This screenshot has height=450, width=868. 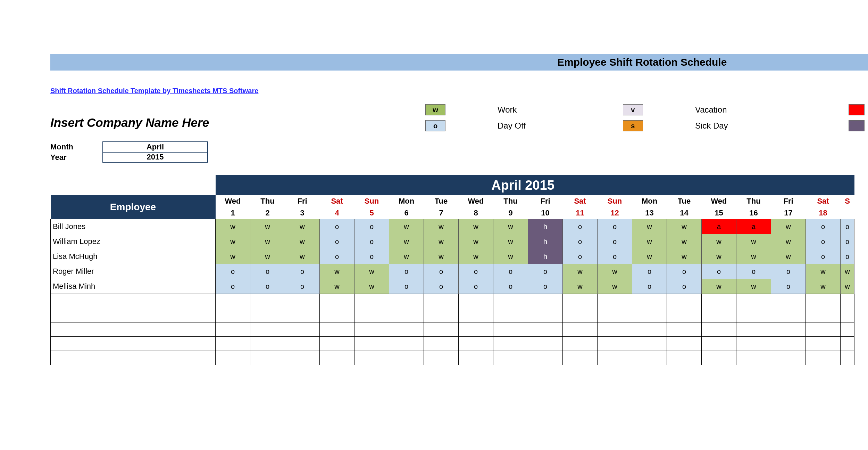 I want to click on employee-name-cell: Mellisa Minh, so click(x=133, y=286).